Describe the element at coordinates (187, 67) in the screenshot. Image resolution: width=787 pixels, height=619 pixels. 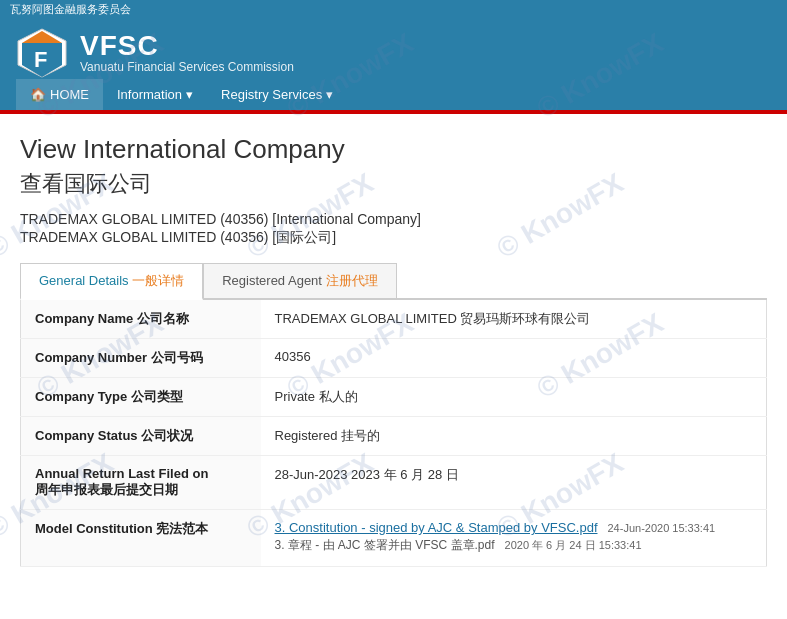
I see `logo-subtitle: Vanuatu Financial Services Commission` at that location.